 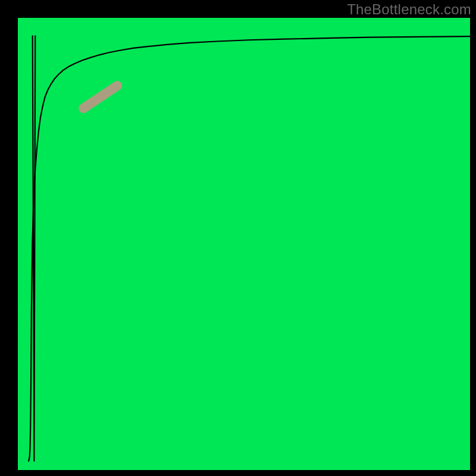 I want to click on watermark-text: TheBottleneck.com, so click(x=409, y=10).